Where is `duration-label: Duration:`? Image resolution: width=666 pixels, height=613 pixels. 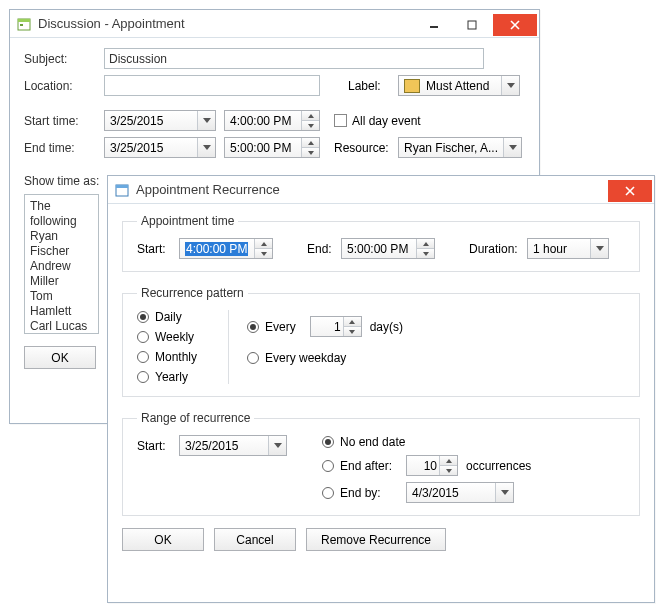
duration-label: Duration: is located at coordinates (498, 249).